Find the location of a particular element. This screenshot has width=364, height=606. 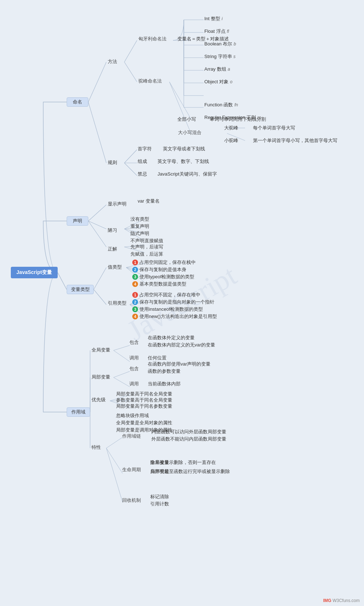

first-char-node: 首字符 is located at coordinates (145, 149).